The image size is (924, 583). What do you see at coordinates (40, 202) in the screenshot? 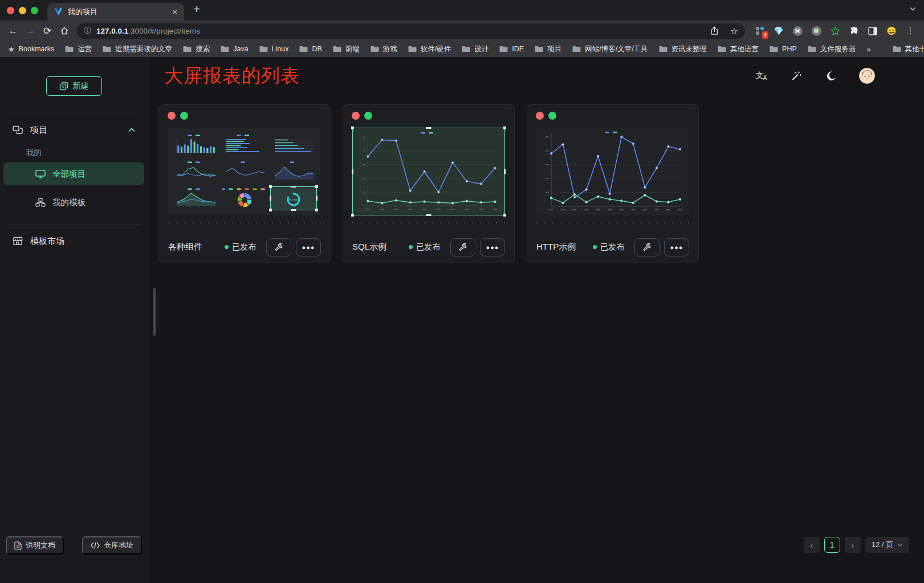
I see `sitemap-icon` at bounding box center [40, 202].